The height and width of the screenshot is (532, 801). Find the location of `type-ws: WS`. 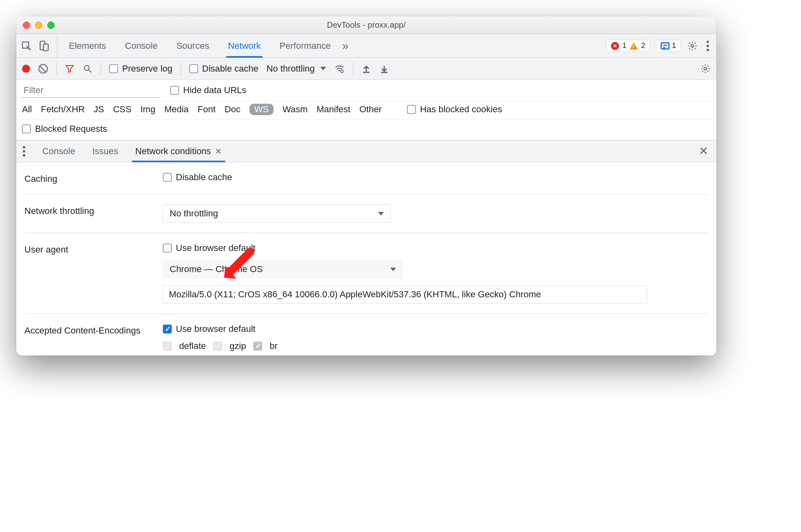

type-ws: WS is located at coordinates (261, 109).